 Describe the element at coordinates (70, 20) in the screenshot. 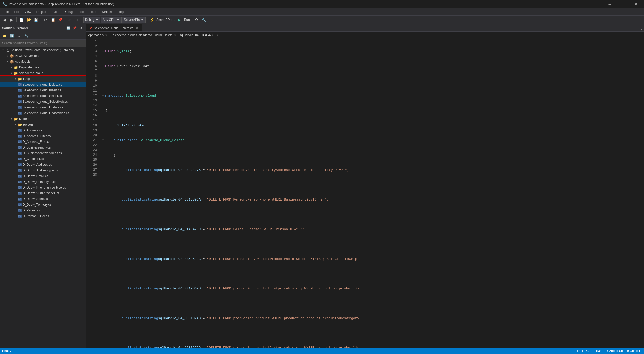

I see `undo-button: ↩` at that location.